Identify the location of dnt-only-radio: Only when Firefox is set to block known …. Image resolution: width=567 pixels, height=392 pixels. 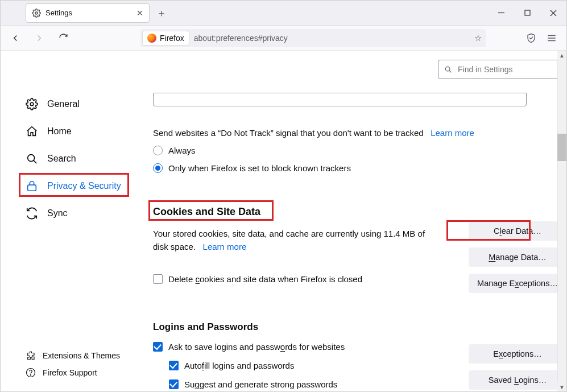
(340, 168).